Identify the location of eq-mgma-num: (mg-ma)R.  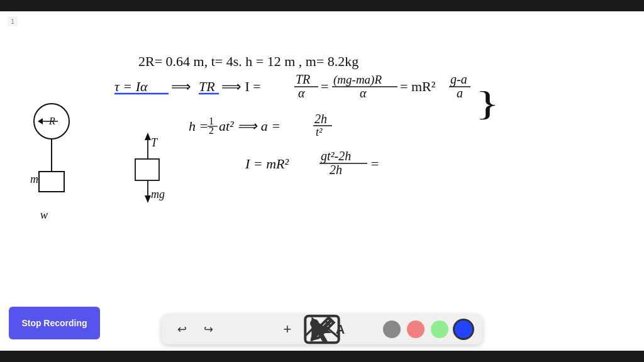
(357, 80).